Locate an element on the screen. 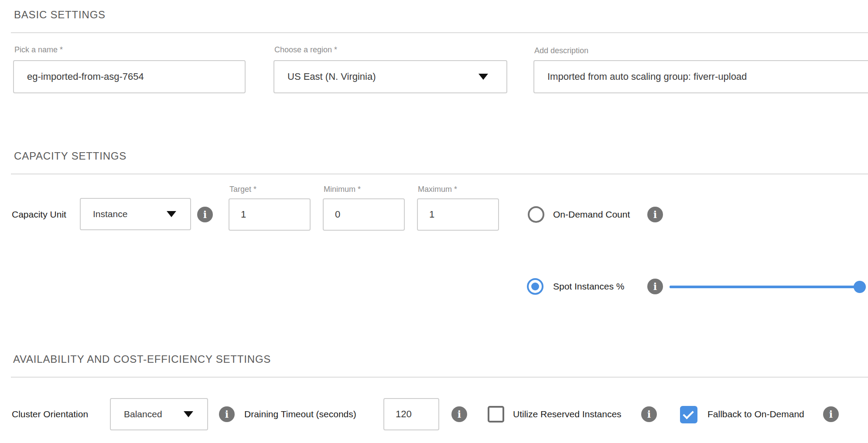 The width and height of the screenshot is (868, 443). spot-percentage-slider is located at coordinates (768, 287).